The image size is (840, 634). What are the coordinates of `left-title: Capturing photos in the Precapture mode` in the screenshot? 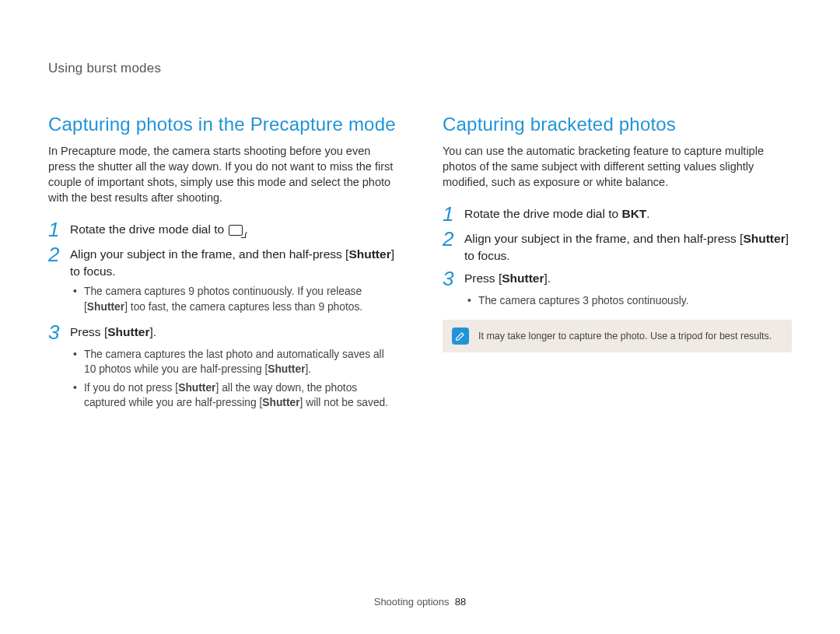 It's located at (222, 124).